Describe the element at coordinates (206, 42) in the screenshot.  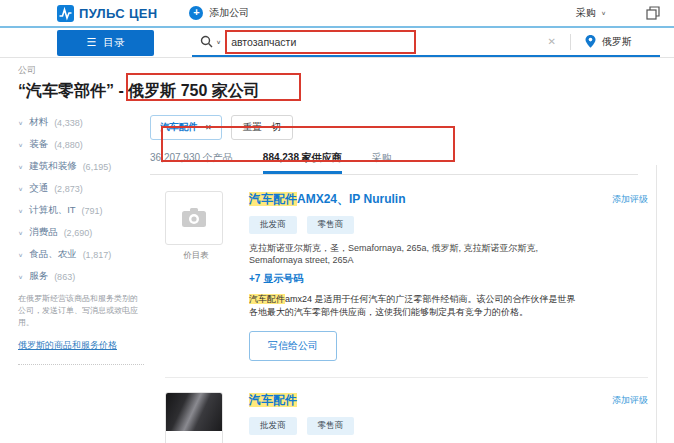
I see `search-icon` at that location.